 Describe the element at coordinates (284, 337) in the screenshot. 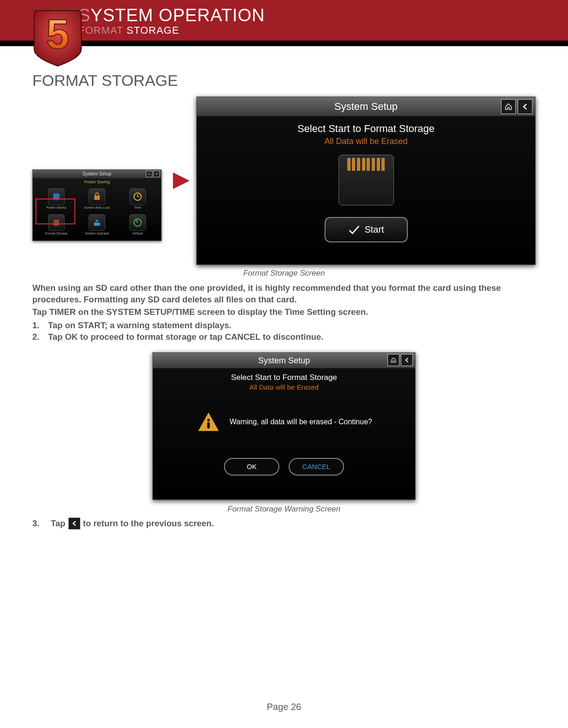

I see `step-2: 2.Tap OK to proceed to format storage or…` at that location.